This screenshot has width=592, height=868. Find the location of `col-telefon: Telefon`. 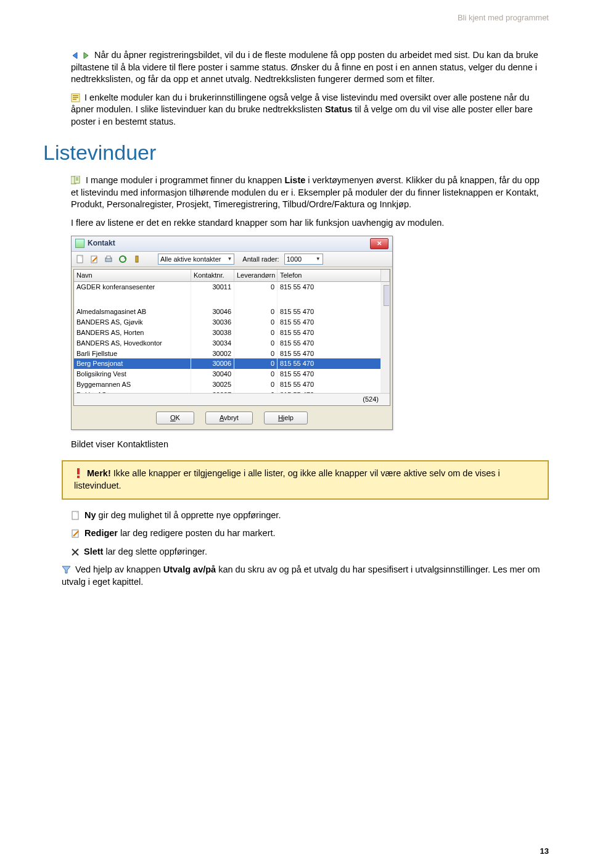

col-telefon: Telefon is located at coordinates (329, 276).